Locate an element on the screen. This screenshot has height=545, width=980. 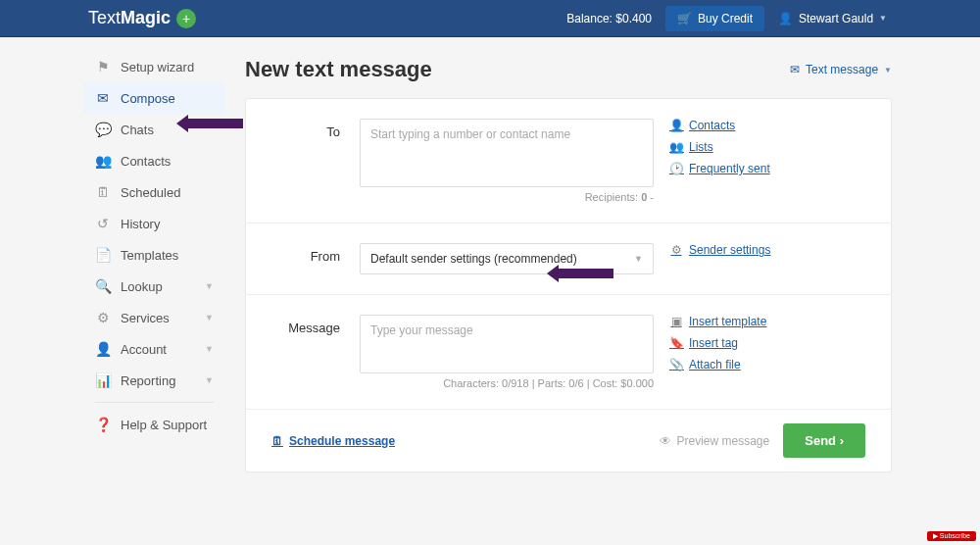
sidebar-item-label: Contacts is located at coordinates (145, 161).